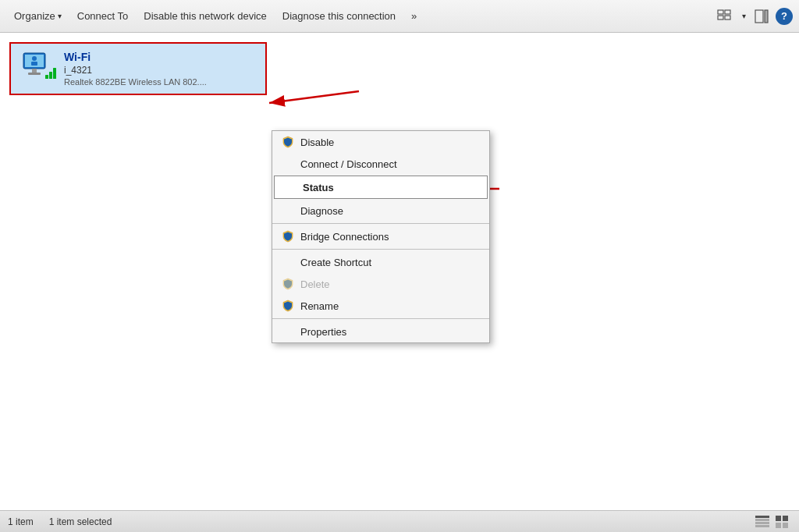 This screenshot has height=532, width=799. I want to click on item-count: 1 item, so click(20, 522).